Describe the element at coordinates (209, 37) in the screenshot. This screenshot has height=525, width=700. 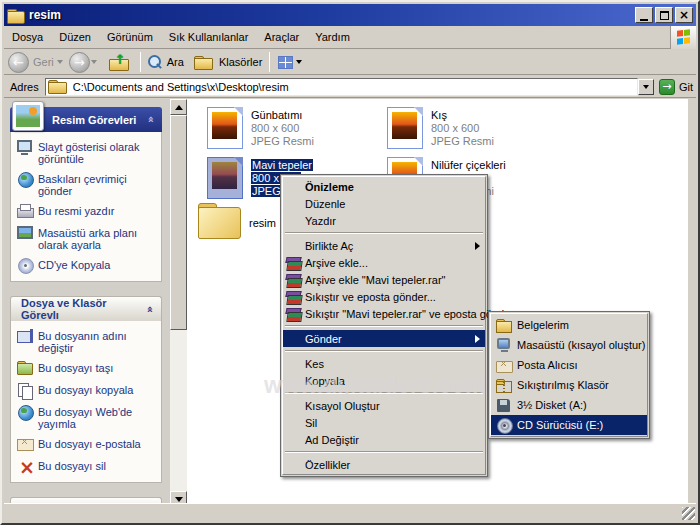
I see `menu-sik-kullanilanlar: Sık Kullanılanlar` at that location.